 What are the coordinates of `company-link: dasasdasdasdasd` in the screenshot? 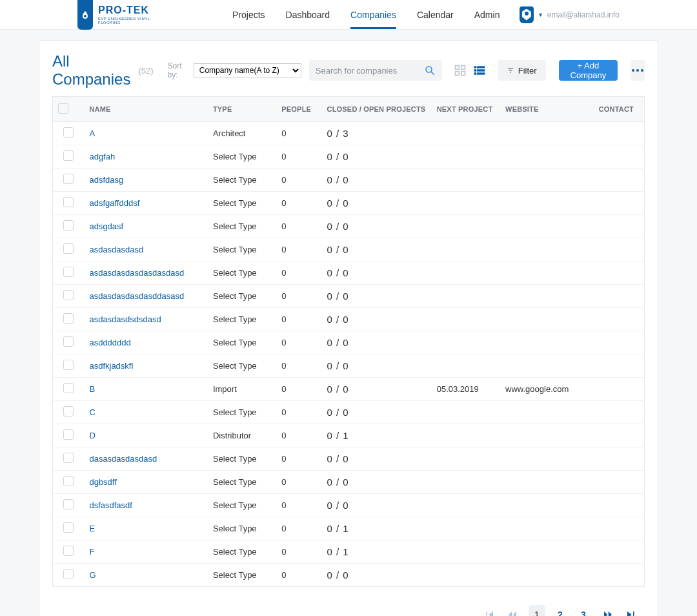 It's located at (123, 458).